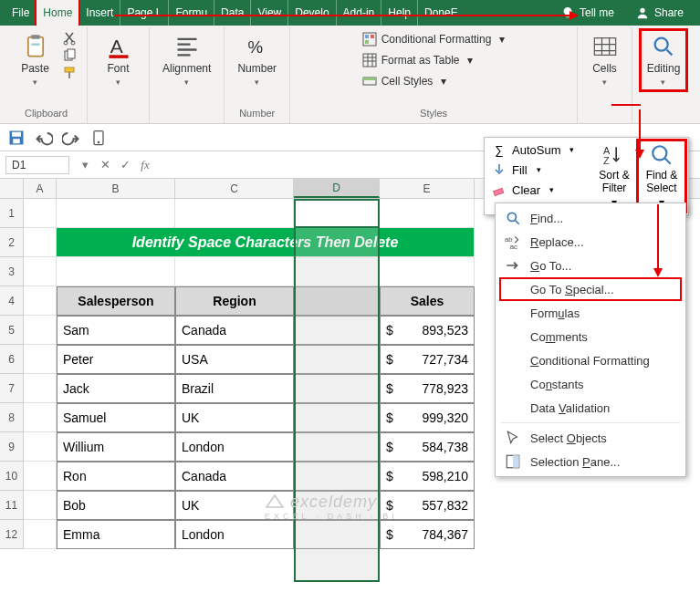 The width and height of the screenshot is (700, 592). What do you see at coordinates (427, 301) in the screenshot?
I see `cell: Sales` at bounding box center [427, 301].